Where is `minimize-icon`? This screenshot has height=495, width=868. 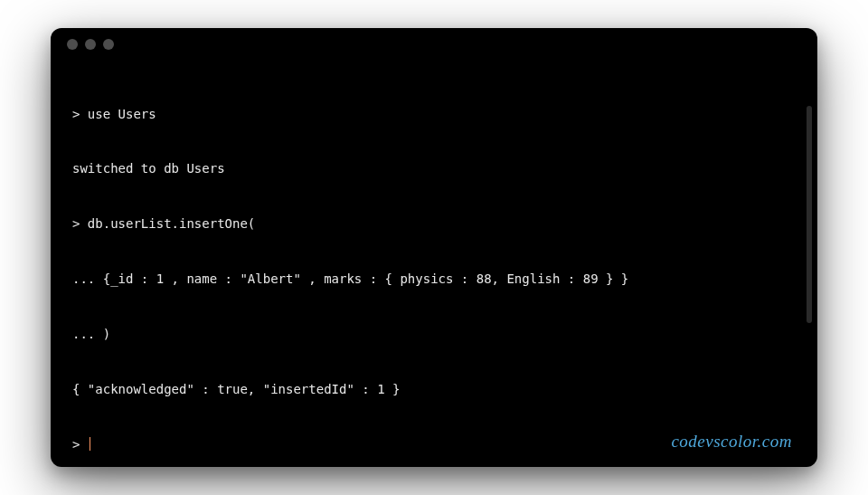
minimize-icon is located at coordinates (90, 44).